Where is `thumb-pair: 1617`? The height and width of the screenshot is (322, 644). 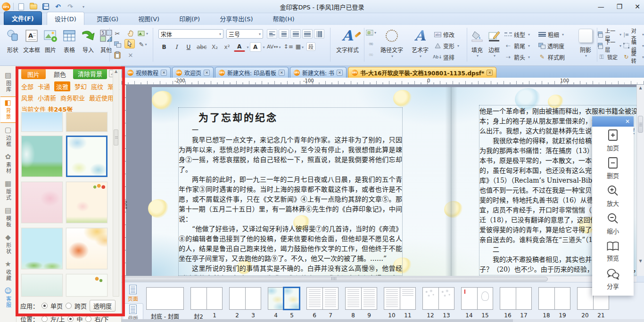
thumb-pair: 1617 is located at coordinates (516, 304).